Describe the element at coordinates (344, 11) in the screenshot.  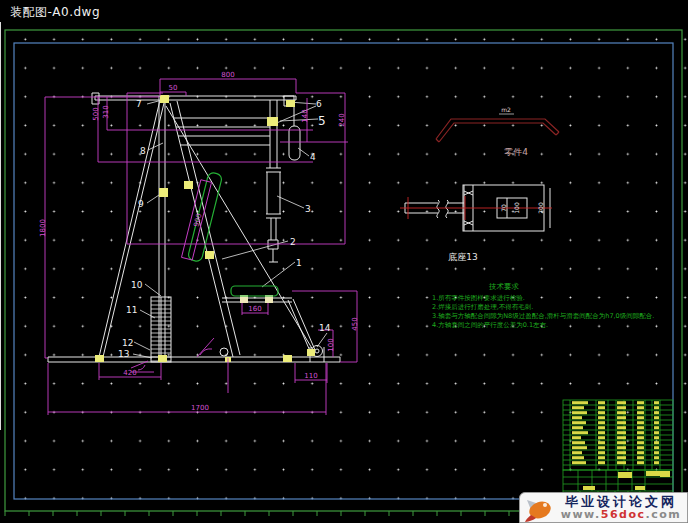
I see `window-titlebar: 装配图-A0.dwg` at that location.